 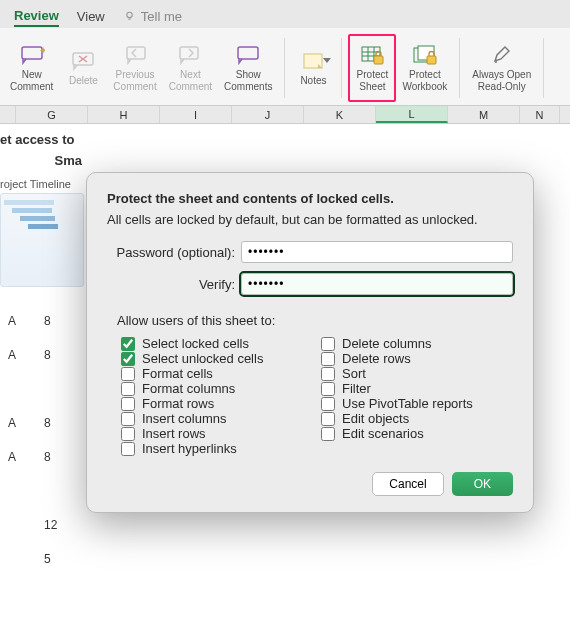 What do you see at coordinates (217, 374) in the screenshot?
I see `permission-format-cells: Format cells` at bounding box center [217, 374].